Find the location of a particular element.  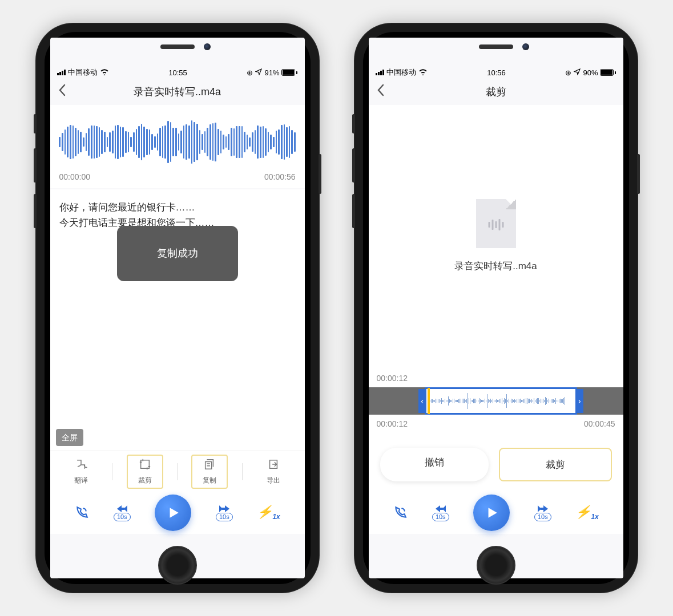

action-label: 翻译 is located at coordinates (81, 480).